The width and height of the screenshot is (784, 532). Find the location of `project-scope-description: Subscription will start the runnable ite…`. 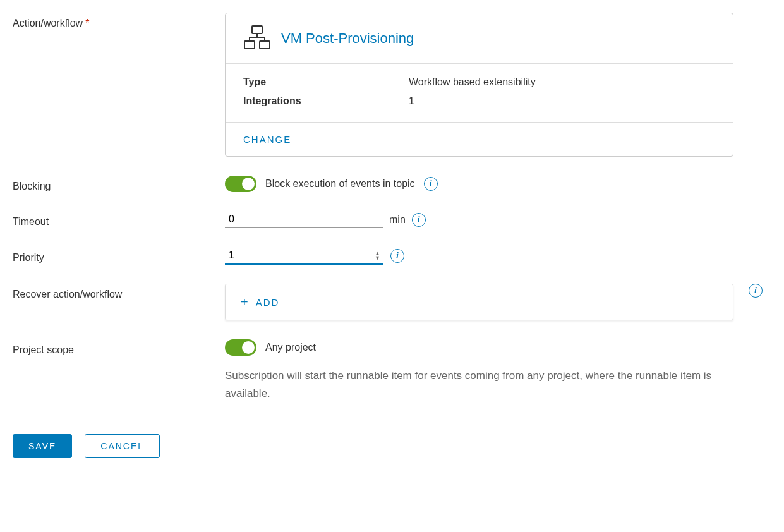

project-scope-description: Subscription will start the runnable ite… is located at coordinates (474, 385).